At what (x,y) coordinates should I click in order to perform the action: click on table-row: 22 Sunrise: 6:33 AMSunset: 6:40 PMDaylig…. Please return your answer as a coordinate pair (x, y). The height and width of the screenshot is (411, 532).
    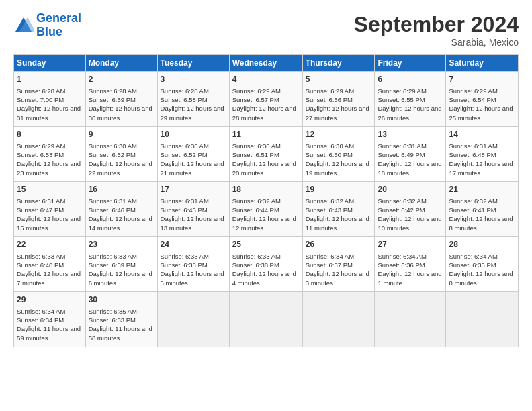
    Looking at the image, I should click on (266, 265).